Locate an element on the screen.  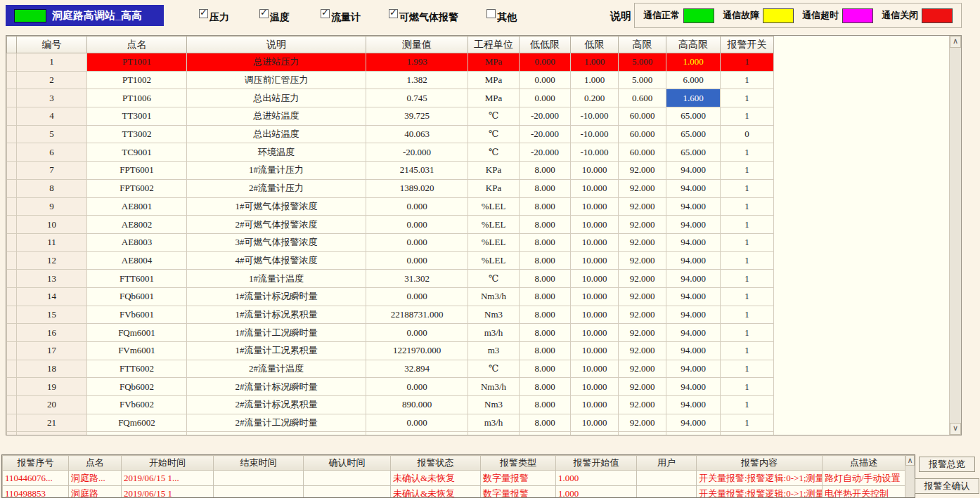
gas-alarm-checkbox is located at coordinates (394, 14).